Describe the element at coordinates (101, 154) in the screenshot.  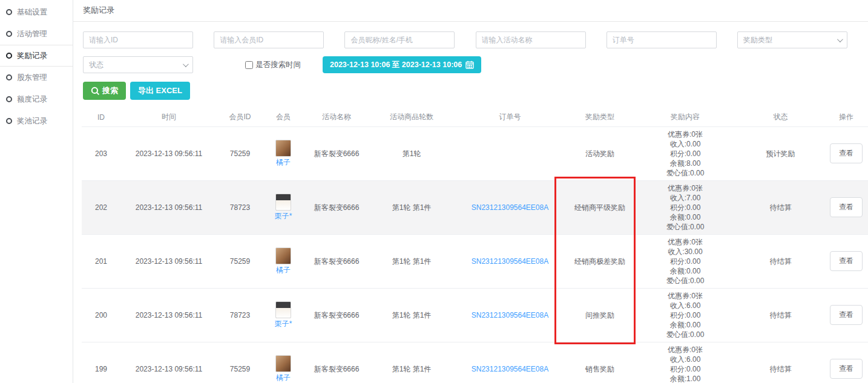
I see `cell-id: 203` at that location.